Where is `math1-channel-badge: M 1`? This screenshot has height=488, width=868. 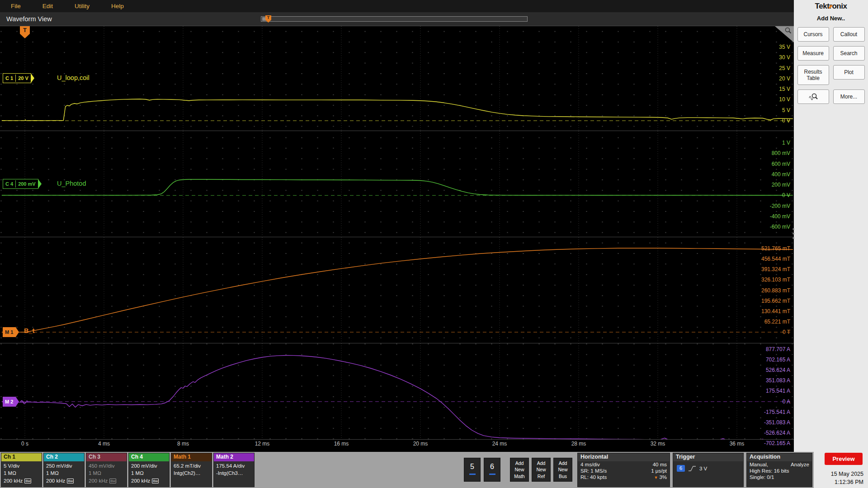
math1-channel-badge: M 1 is located at coordinates (9, 332).